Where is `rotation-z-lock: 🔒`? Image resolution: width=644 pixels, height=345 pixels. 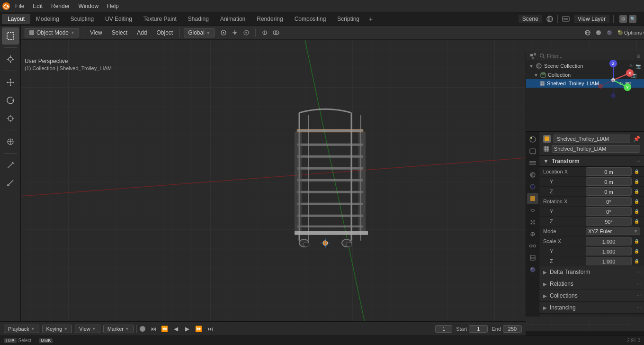
rotation-z-lock: 🔒 is located at coordinates (636, 221).